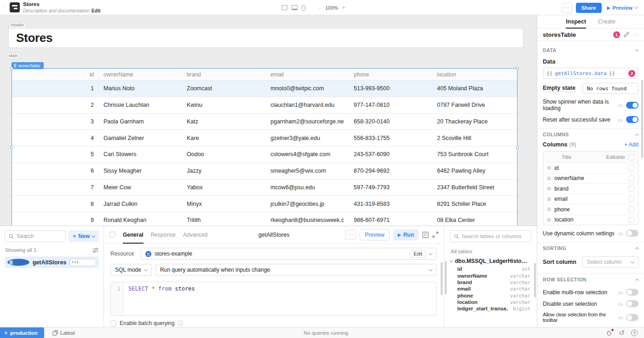  I want to click on editable-all-checkbox, so click(631, 157).